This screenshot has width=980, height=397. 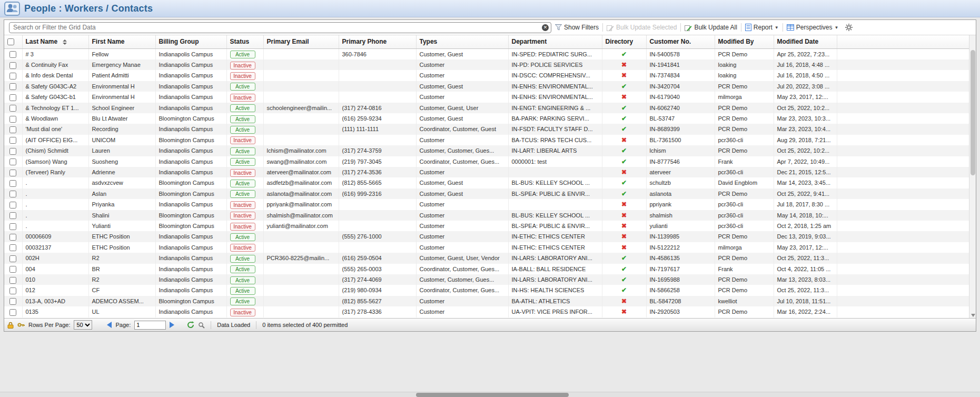 What do you see at coordinates (487, 172) in the screenshot?
I see `table-row: (Terveer) Ranly Adrienne Indianapolis Ca…` at bounding box center [487, 172].